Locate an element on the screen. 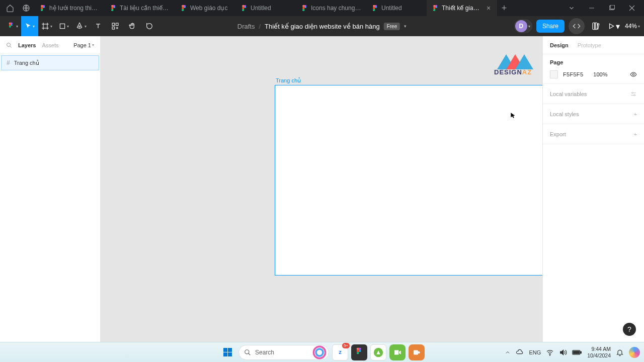 The image size is (644, 362). comment-tool-button is located at coordinates (149, 26).